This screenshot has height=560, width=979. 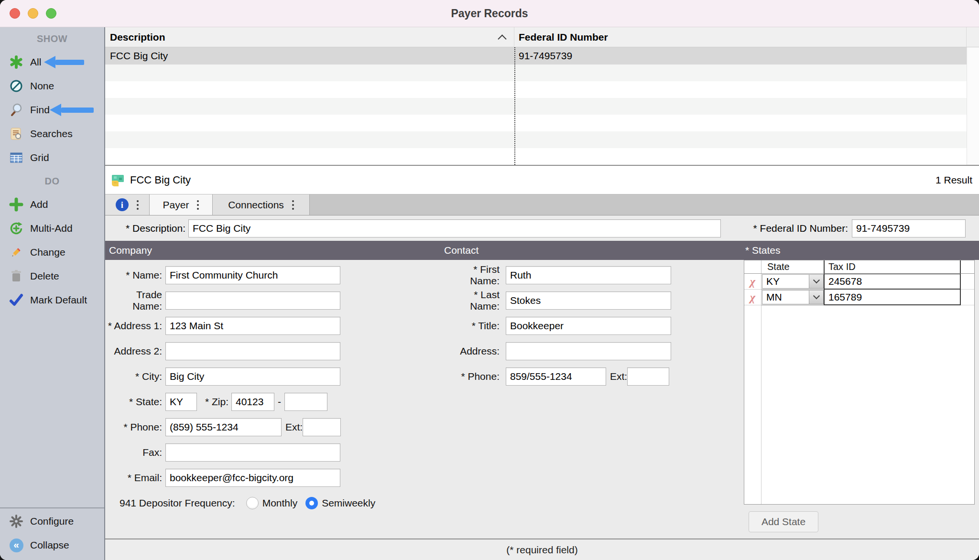 I want to click on city-input, so click(x=253, y=377).